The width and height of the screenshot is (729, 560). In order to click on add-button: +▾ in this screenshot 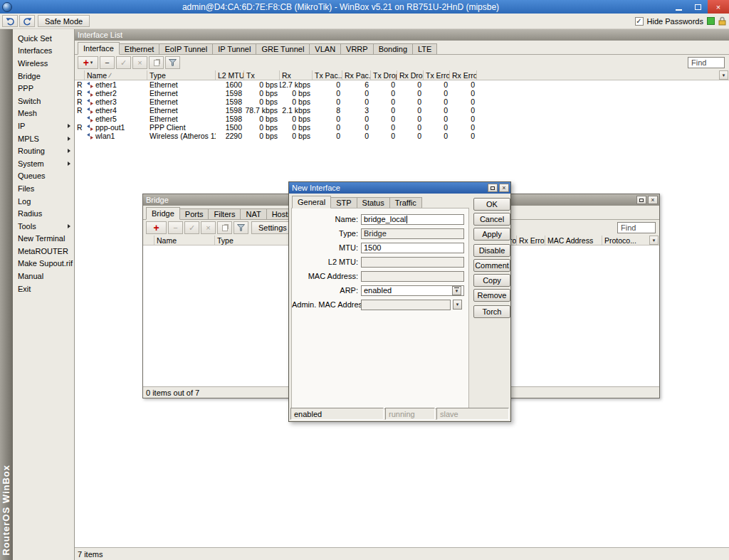, I will do `click(88, 63)`.